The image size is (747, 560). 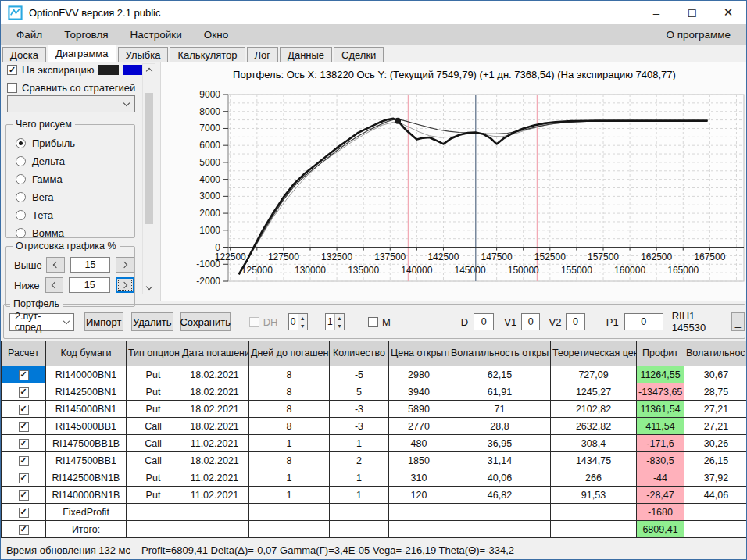 What do you see at coordinates (20, 180) in the screenshot?
I see `radio-gamma` at bounding box center [20, 180].